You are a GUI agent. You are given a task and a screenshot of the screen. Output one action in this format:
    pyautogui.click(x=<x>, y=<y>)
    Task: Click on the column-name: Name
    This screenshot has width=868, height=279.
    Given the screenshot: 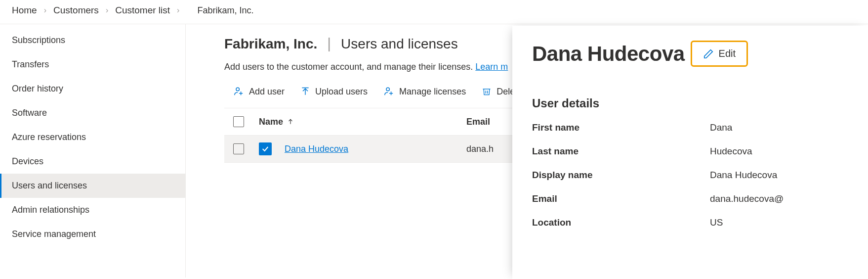 What is the action you would take?
    pyautogui.click(x=363, y=122)
    